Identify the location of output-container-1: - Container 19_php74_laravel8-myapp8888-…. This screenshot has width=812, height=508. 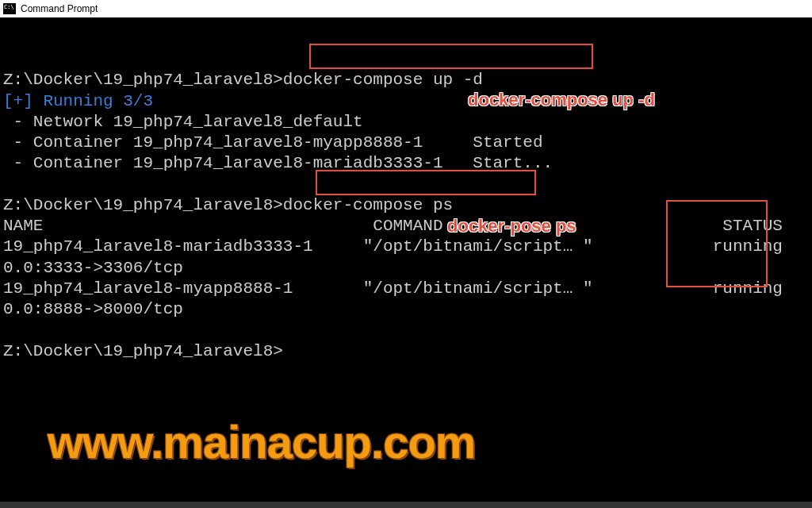
(273, 143).